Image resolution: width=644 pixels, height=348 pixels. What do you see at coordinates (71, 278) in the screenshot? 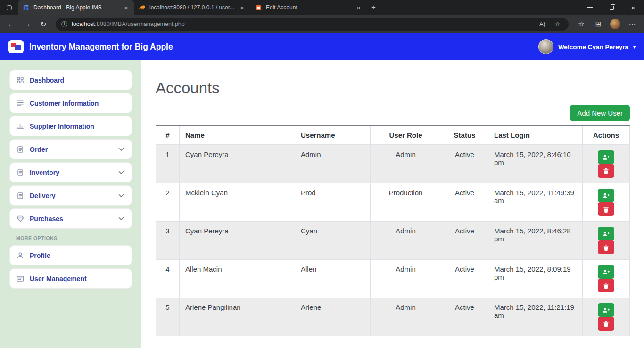
I see `sidebar-item-user-management: User Management` at bounding box center [71, 278].